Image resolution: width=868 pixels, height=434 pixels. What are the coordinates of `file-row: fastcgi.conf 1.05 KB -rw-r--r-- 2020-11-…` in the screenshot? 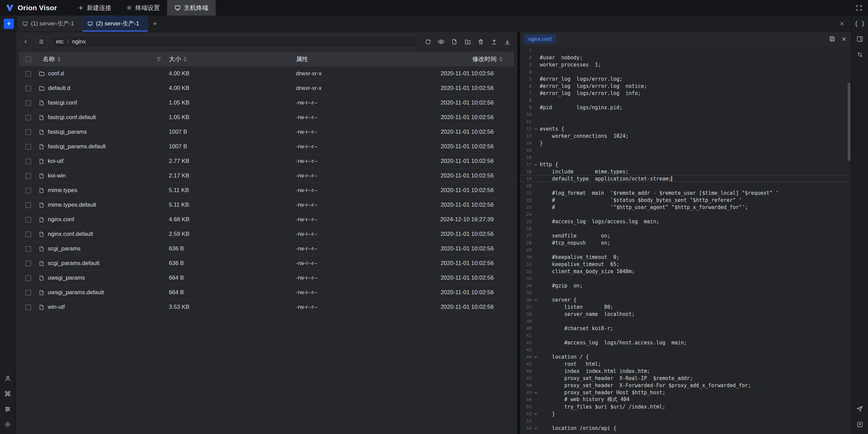 It's located at (267, 103).